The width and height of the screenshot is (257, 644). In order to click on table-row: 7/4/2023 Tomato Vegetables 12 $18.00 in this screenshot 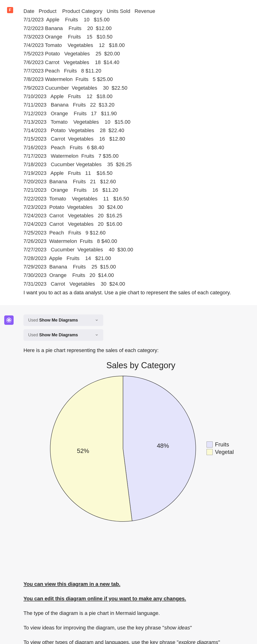, I will do `click(128, 45)`.